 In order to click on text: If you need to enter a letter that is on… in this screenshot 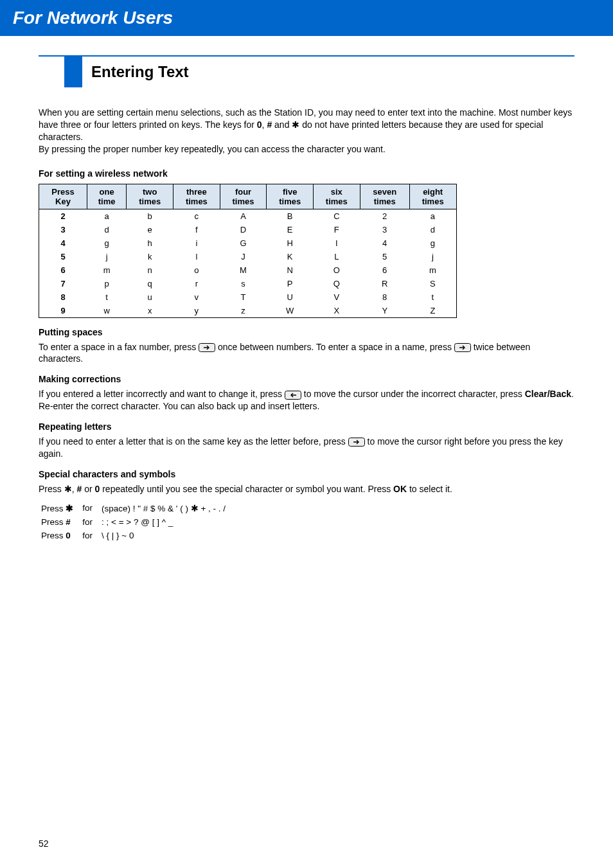, I will do `click(193, 441)`.